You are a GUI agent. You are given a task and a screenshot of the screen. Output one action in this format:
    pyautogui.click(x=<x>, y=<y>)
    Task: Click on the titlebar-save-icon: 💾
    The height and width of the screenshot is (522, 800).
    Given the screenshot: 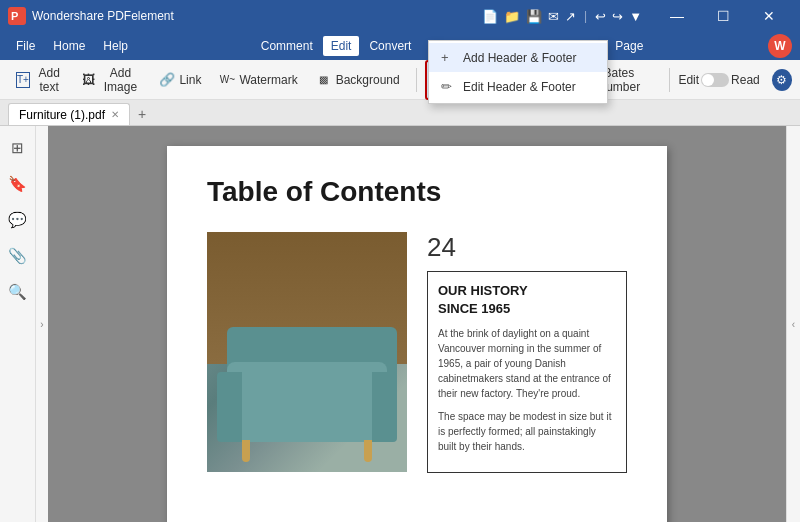 What is the action you would take?
    pyautogui.click(x=534, y=16)
    